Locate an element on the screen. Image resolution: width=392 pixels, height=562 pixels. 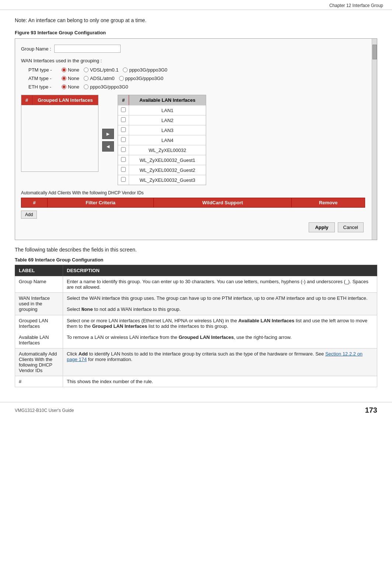
dhcp-col-hash: # is located at coordinates (35, 203).